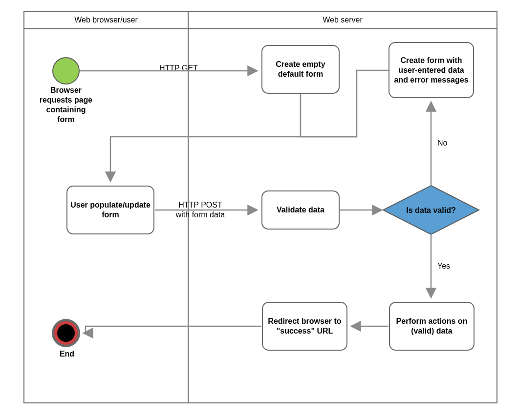  I want to click on start-label: Browser requests page containing form, so click(66, 105).